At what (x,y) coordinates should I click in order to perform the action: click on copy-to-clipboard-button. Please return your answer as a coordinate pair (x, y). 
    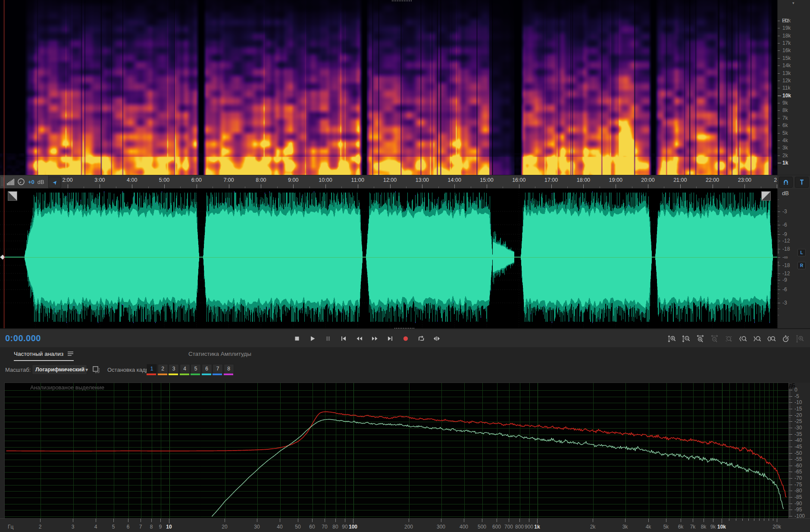
    Looking at the image, I should click on (97, 370).